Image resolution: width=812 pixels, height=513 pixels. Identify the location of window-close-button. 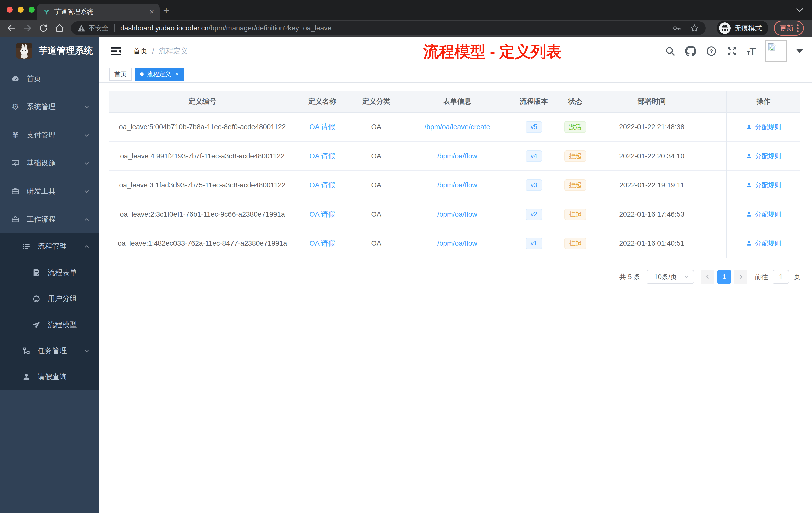
(9, 9).